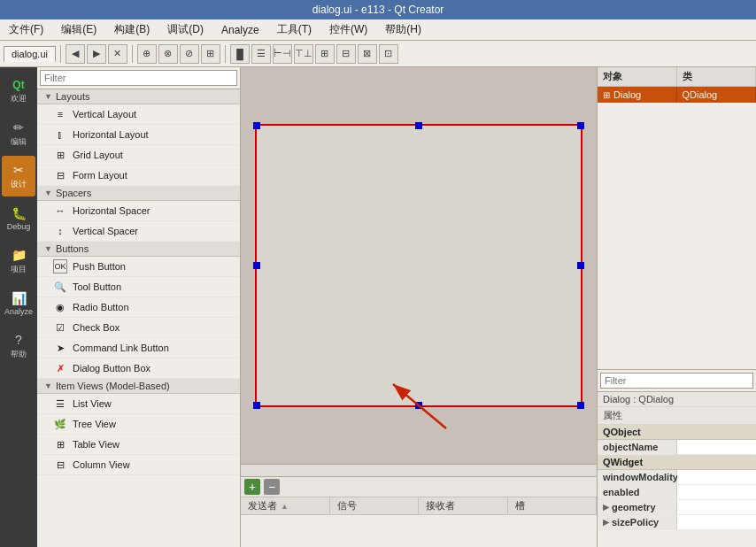 This screenshot has height=547, width=756. Describe the element at coordinates (285, 506) in the screenshot. I see `col-sender-sort-icon: ▲` at that location.